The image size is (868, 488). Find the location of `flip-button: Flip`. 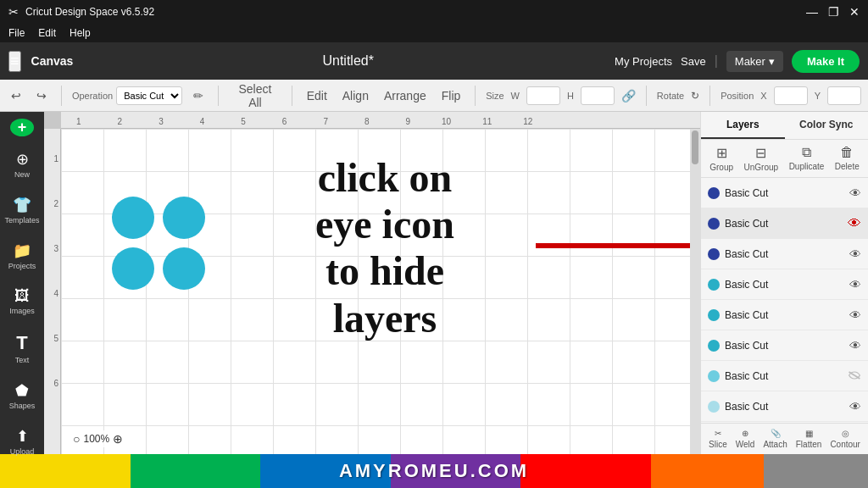

flip-button: Flip is located at coordinates (451, 96).